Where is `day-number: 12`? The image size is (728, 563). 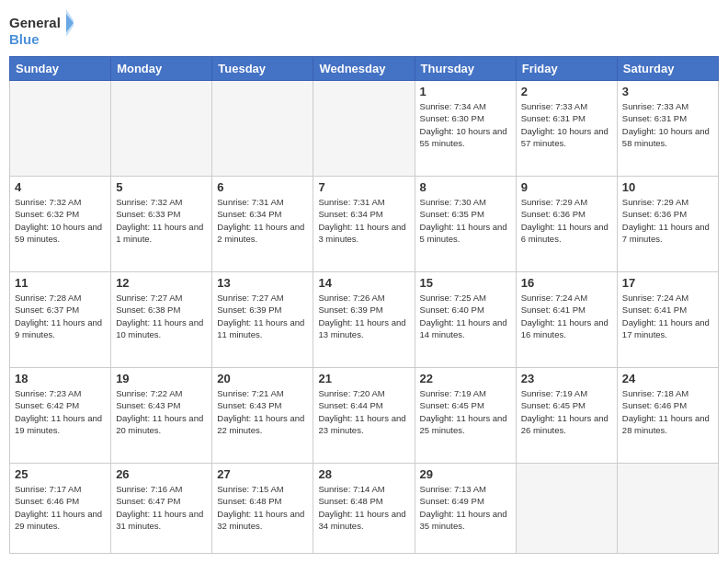 day-number: 12 is located at coordinates (162, 283).